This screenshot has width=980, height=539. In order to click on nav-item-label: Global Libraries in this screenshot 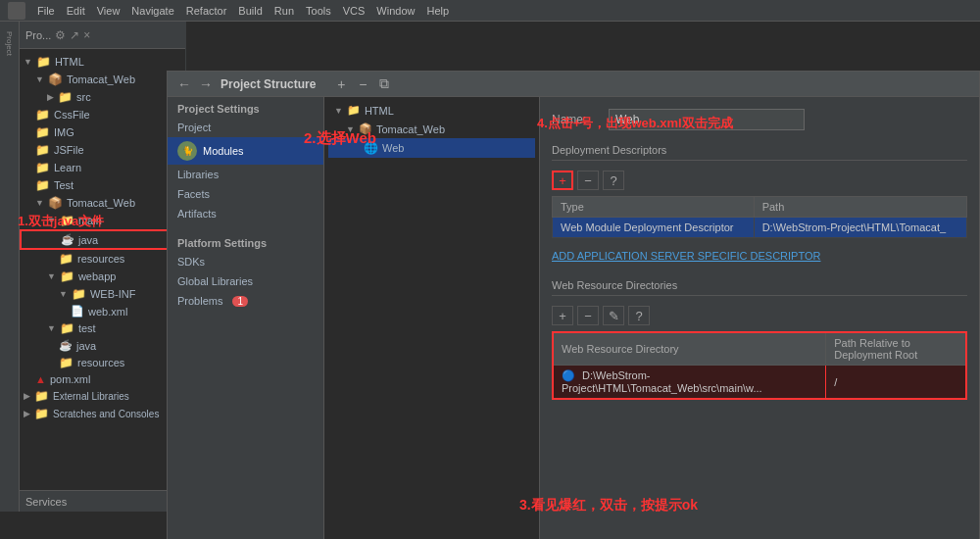, I will do `click(216, 281)`.